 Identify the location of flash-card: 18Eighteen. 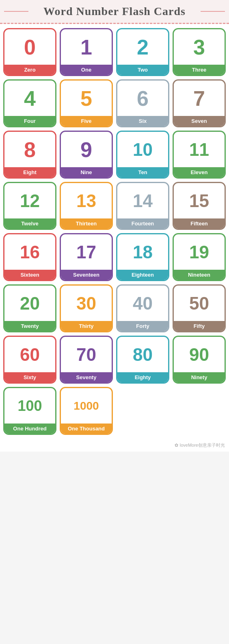
(143, 257).